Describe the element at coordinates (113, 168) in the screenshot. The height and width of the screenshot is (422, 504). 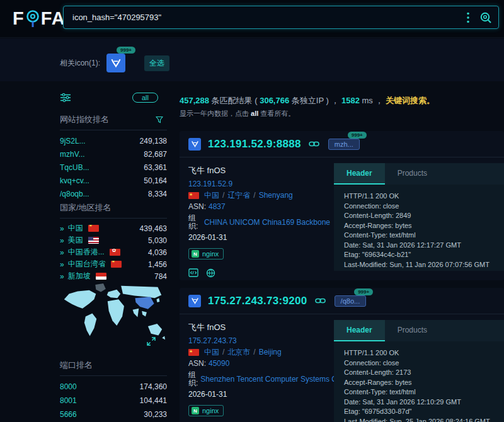
I see `fingerprint-row: TqcUB...63,361` at that location.